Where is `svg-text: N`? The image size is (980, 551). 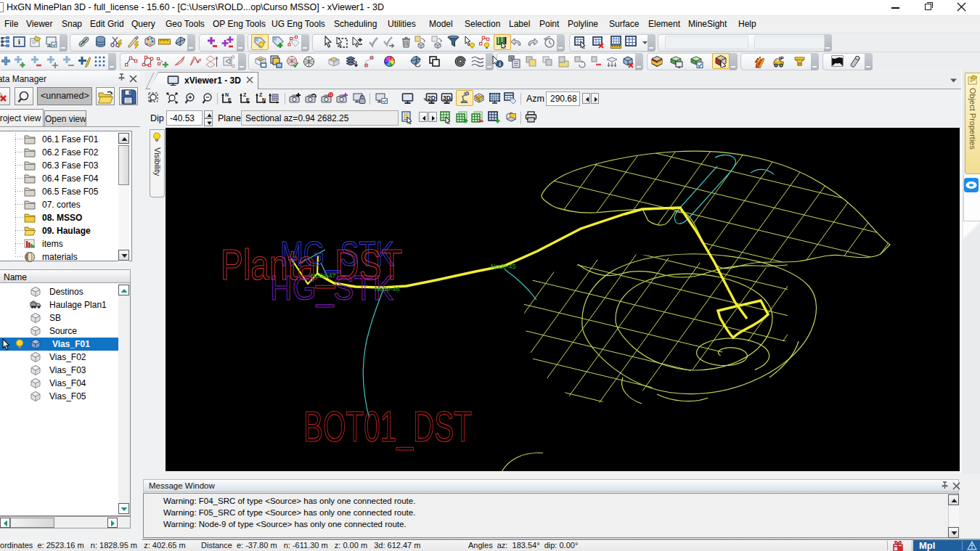
svg-text: N is located at coordinates (264, 100).